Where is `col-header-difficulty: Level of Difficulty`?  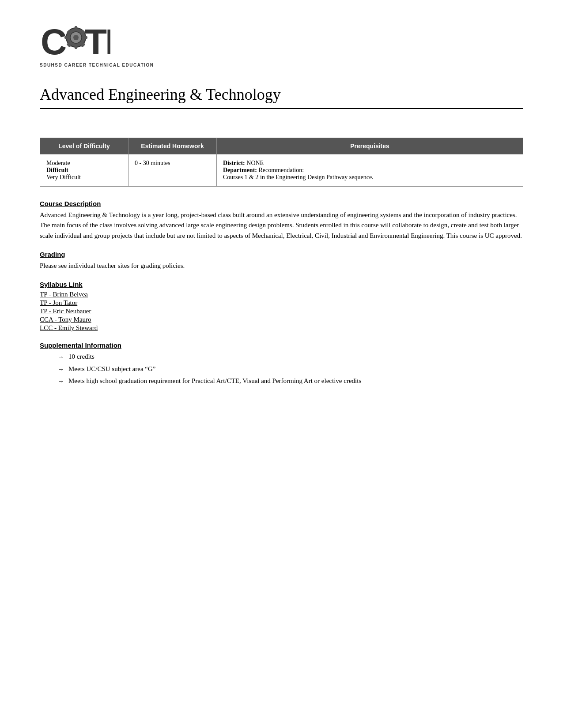 col-header-difficulty: Level of Difficulty is located at coordinates (84, 146).